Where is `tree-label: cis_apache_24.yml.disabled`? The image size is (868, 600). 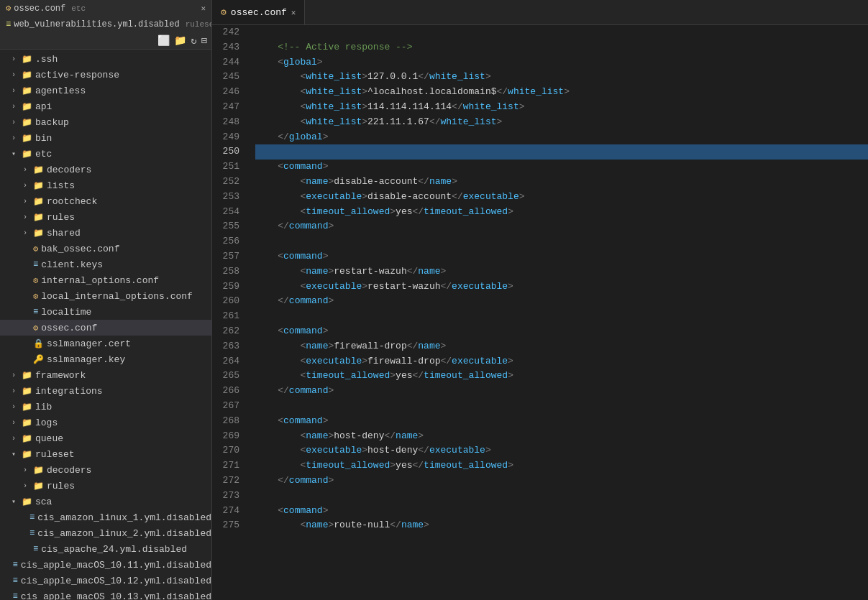 tree-label: cis_apache_24.yml.disabled is located at coordinates (114, 549).